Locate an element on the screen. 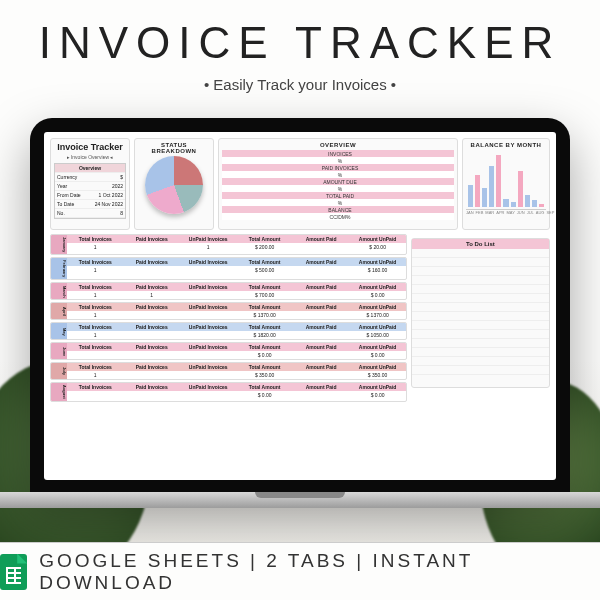  todo-panel: To Do List is located at coordinates (480, 313).